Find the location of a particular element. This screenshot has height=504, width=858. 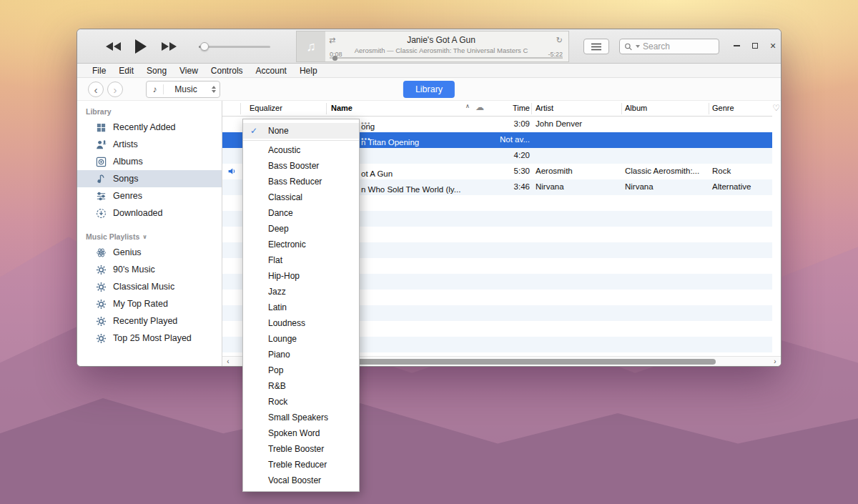

equalizer-option-loudness: Loudness is located at coordinates (301, 323).